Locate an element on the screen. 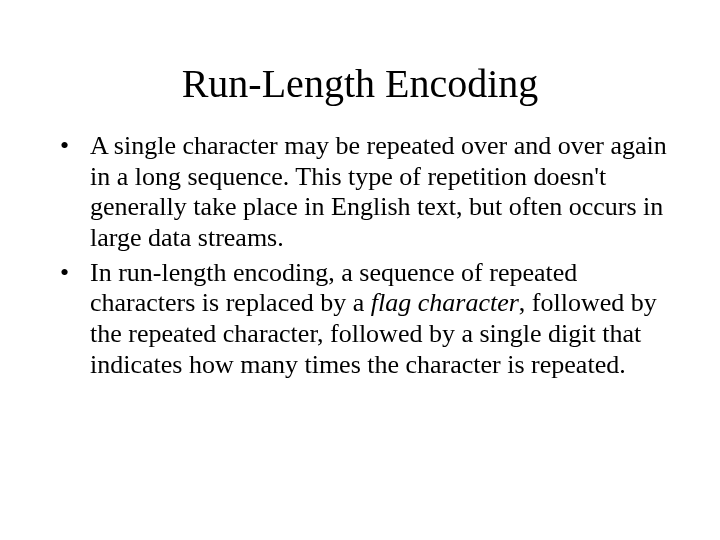  slide-title: Run-Length Encoding is located at coordinates (360, 84).